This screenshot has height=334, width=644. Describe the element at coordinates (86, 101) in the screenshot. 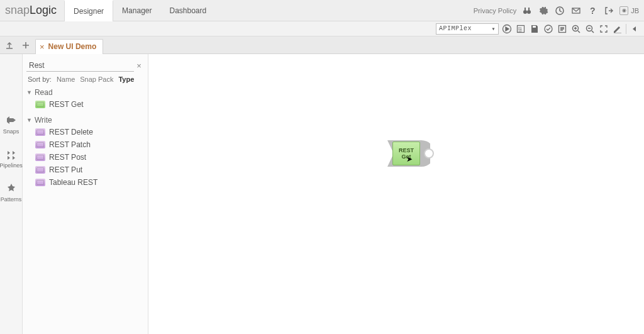

I see `category-read: ▼Read REST Get` at that location.